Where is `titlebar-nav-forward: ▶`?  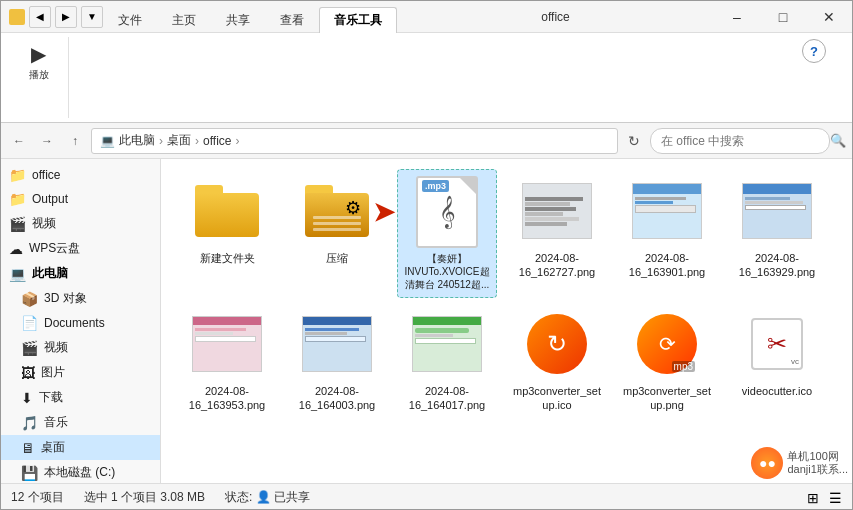
titlebar-nav-forward: ▶ is located at coordinates (66, 17).